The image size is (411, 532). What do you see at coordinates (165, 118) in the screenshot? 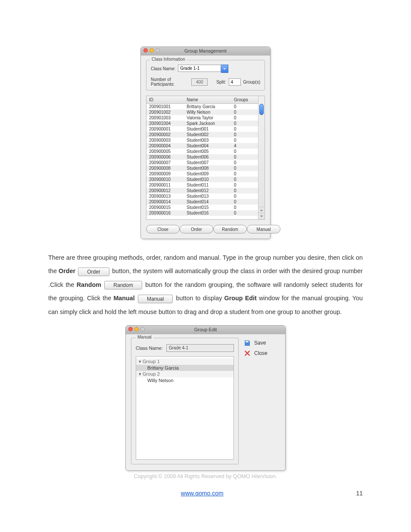
I see `cell-id: 200901003` at bounding box center [165, 118].